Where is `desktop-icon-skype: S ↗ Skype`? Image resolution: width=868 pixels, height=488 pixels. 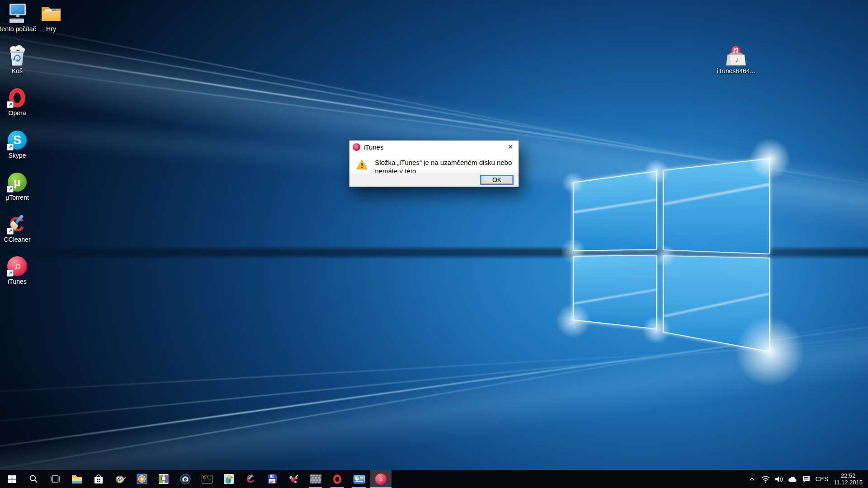
desktop-icon-skype: S ↗ Skype is located at coordinates (17, 144).